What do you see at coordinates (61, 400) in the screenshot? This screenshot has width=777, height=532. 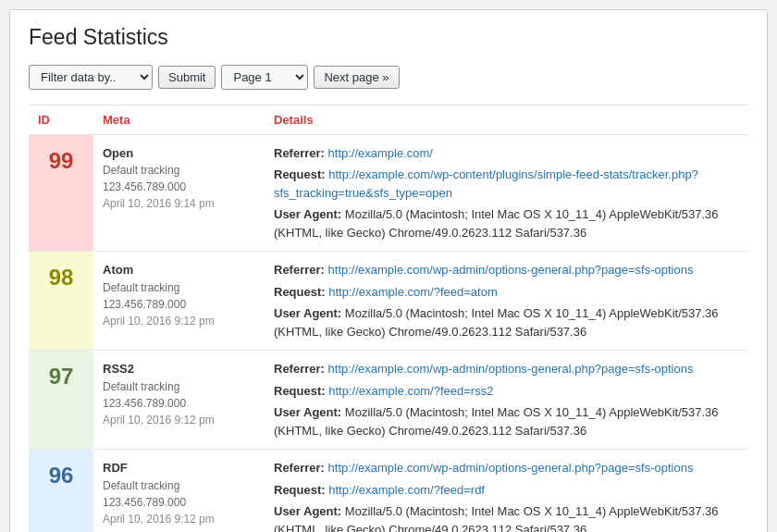 I see `row-id: 97` at bounding box center [61, 400].